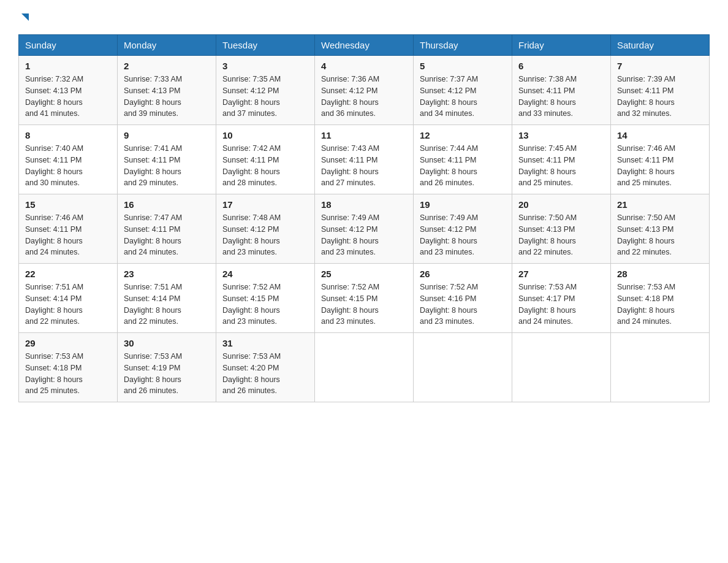 The width and height of the screenshot is (728, 563). What do you see at coordinates (265, 97) in the screenshot?
I see `day-info: Sunrise: 7:35 AM Sunset: 4:12 PM Dayligh…` at bounding box center [265, 97].